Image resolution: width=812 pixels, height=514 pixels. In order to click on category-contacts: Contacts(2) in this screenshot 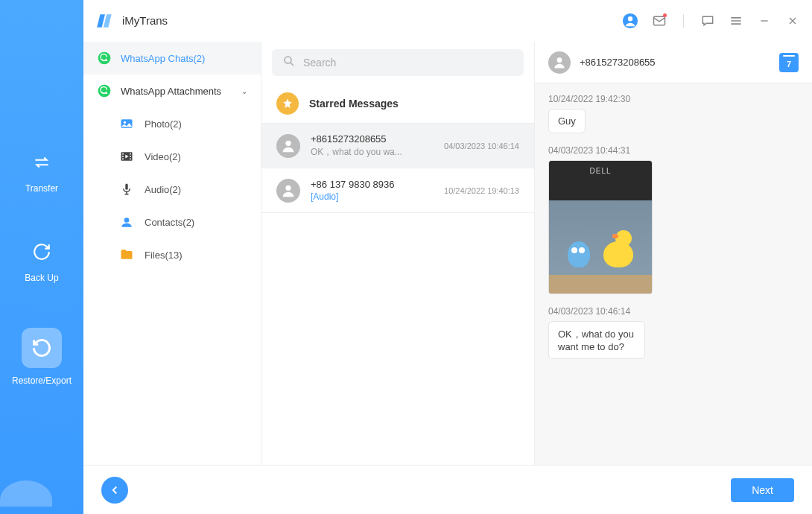, I will do `click(172, 222)`.